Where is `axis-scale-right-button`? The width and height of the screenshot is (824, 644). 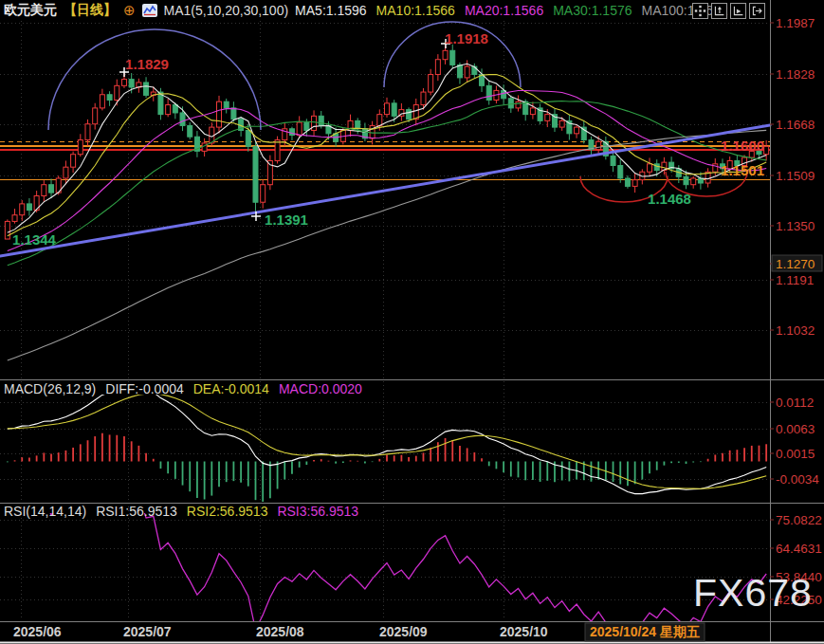 axis-scale-right-button is located at coordinates (738, 11).